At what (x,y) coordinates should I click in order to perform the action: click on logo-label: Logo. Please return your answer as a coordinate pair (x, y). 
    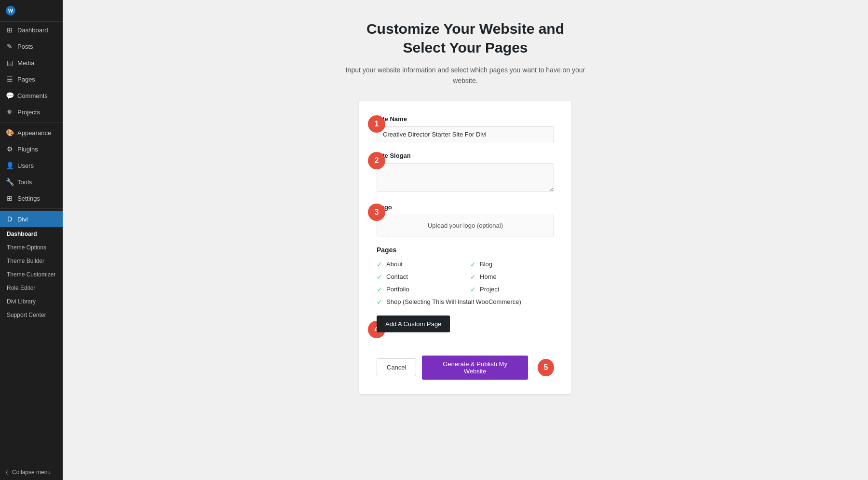
    Looking at the image, I should click on (465, 207).